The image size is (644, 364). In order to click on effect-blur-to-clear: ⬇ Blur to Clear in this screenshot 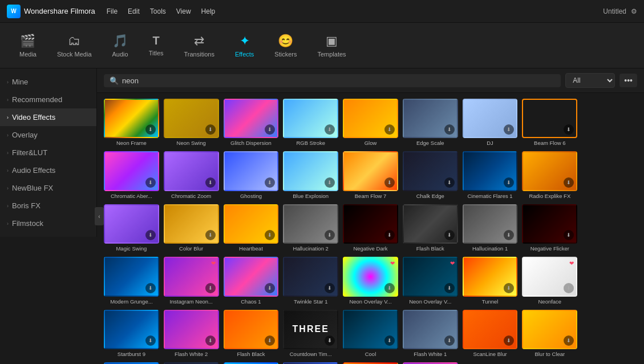, I will do `click(550, 334)`.